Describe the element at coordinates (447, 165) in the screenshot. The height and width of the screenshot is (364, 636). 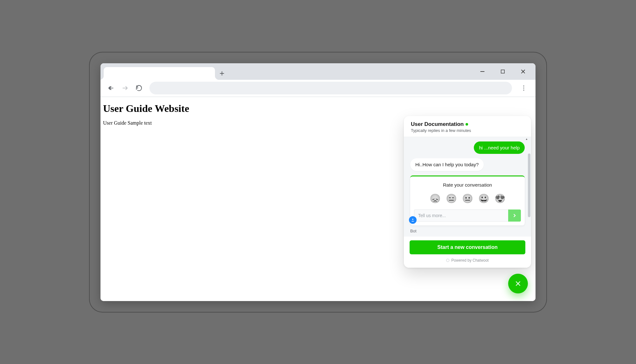
I see `chat-bubble-agent: Hi..How can I help you today?` at that location.